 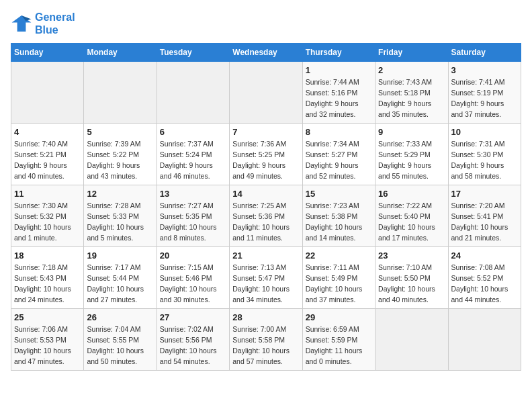 What do you see at coordinates (120, 154) in the screenshot?
I see `calendar-cell: 5Sunrise: 7:39 AM Sunset: 5:22 PM Daylig…` at bounding box center [120, 154].